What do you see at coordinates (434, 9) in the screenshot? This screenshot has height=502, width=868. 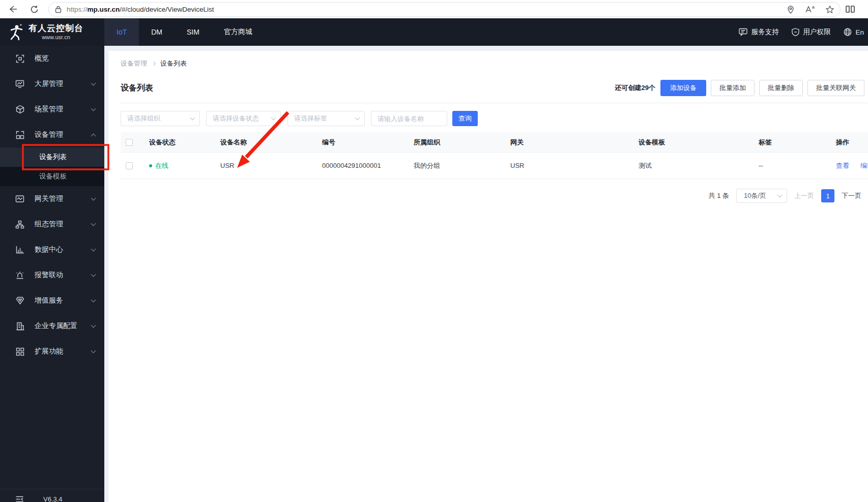 I see `browser-toolbar: https://mp.usr.cn/#/cloud/device/ViewDev…` at bounding box center [434, 9].